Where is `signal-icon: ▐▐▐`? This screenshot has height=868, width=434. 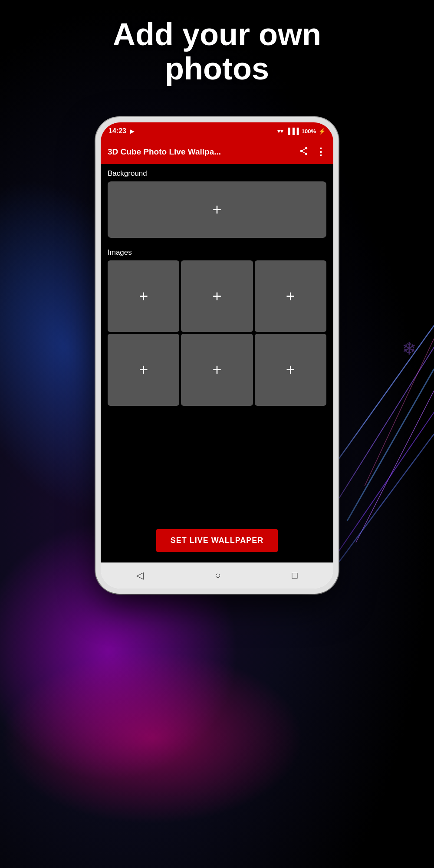
signal-icon: ▐▐▐ is located at coordinates (293, 131).